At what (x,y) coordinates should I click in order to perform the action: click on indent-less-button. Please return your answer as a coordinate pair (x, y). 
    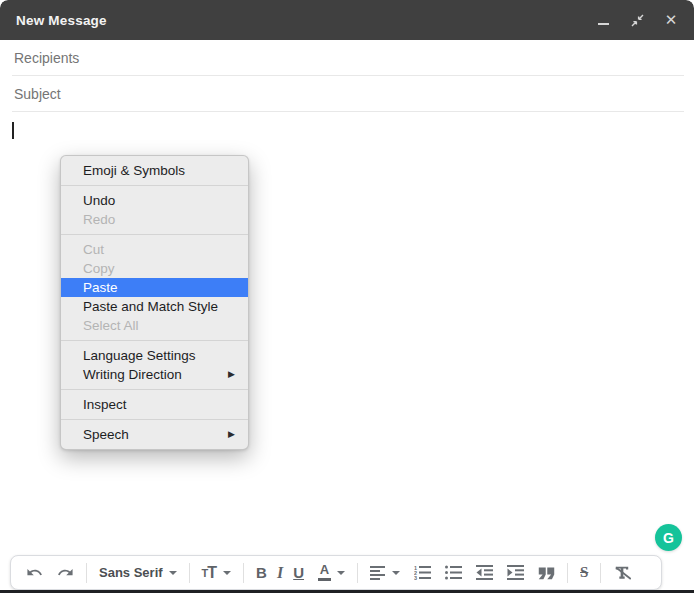
    Looking at the image, I should click on (484, 572).